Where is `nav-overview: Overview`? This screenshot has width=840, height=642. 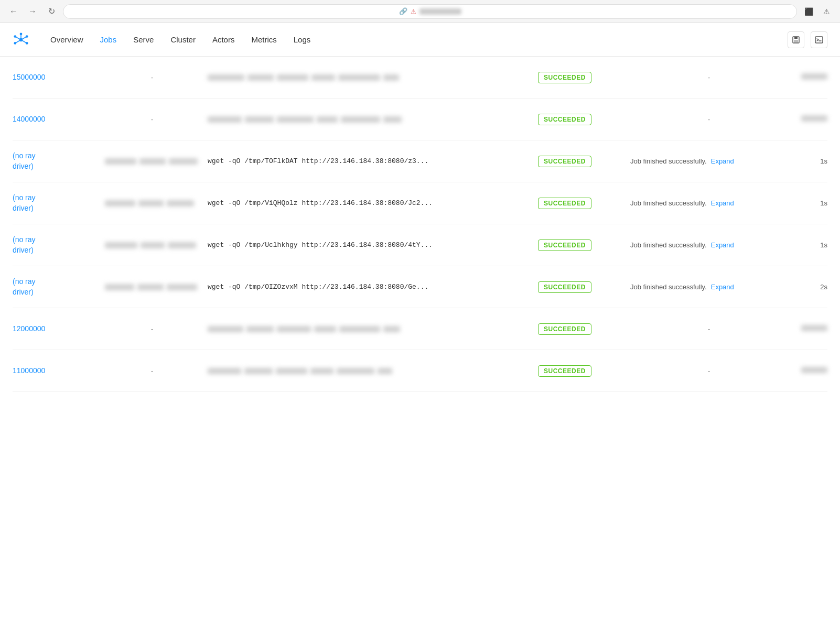 nav-overview: Overview is located at coordinates (67, 40).